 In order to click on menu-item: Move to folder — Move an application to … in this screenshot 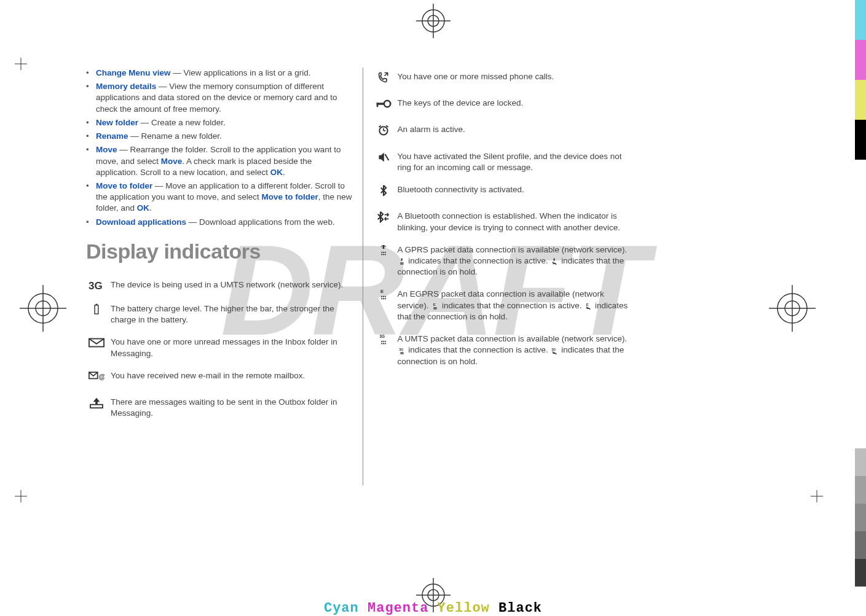, I will do `click(219, 198)`.